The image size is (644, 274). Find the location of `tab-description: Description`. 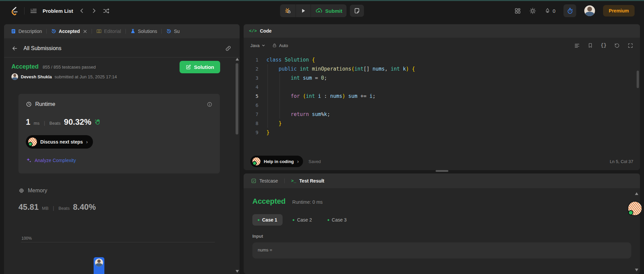

tab-description: Description is located at coordinates (26, 31).